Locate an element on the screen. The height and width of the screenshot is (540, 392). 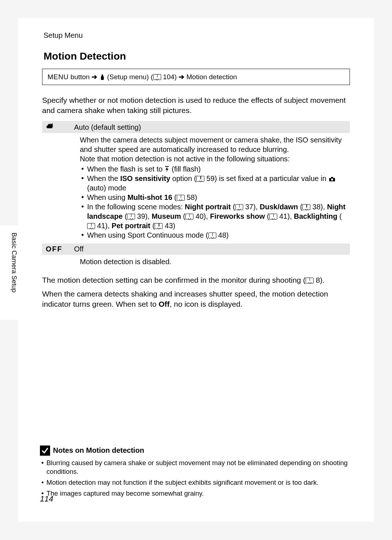
auto-bullet-1: When the flash is set to (fill flash) is located at coordinates (213, 169).